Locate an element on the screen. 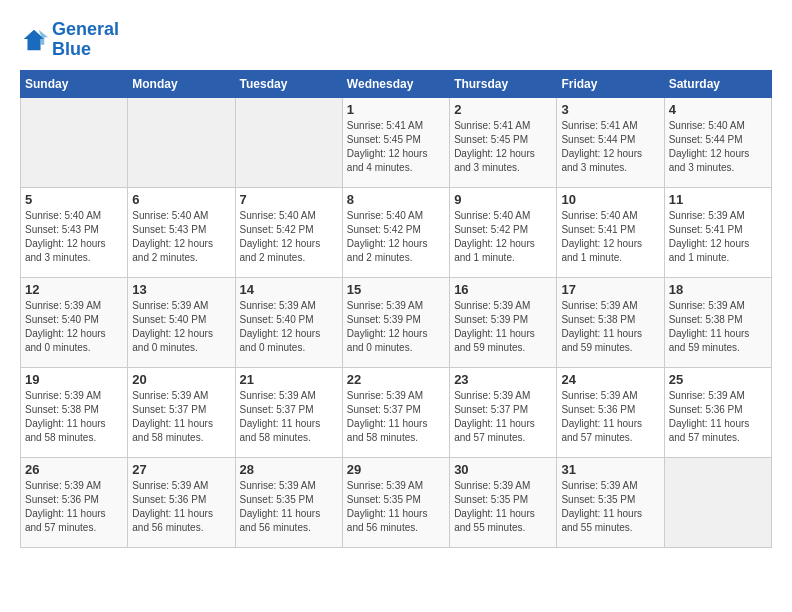 Image resolution: width=792 pixels, height=612 pixels. day-number: 25 is located at coordinates (718, 380).